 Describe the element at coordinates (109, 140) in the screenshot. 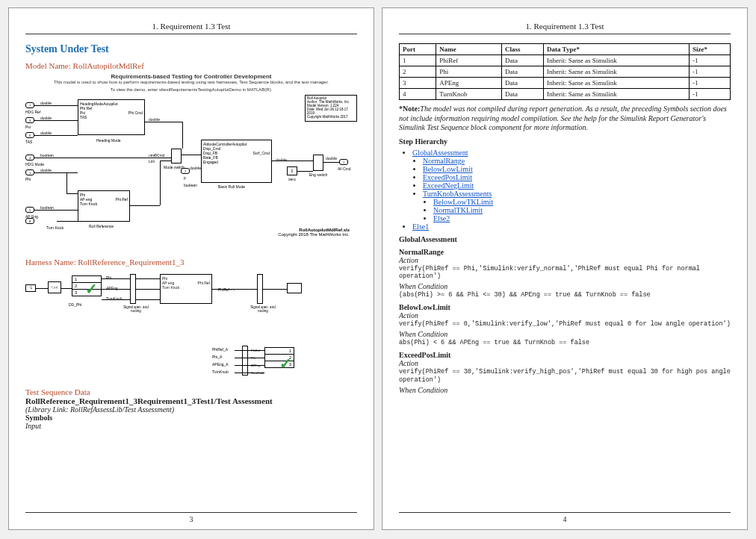

I see `blk-label-heading-mode: Heading Mode` at that location.